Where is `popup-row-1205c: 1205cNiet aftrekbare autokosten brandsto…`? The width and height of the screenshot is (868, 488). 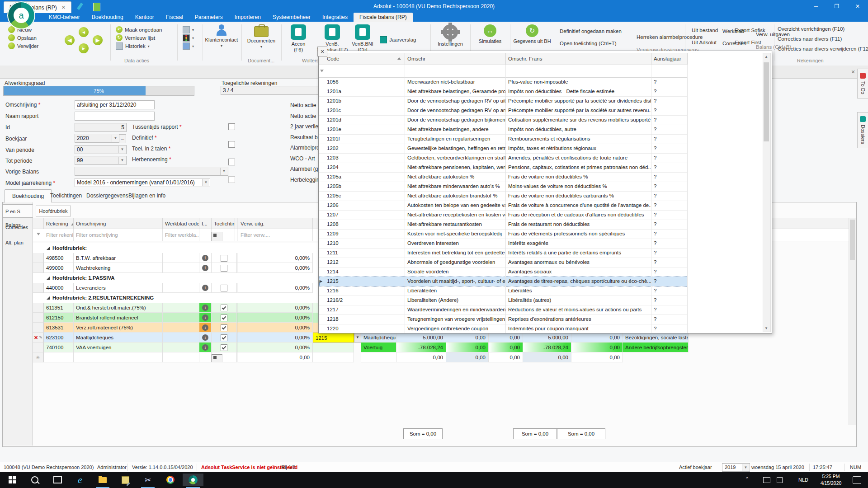 popup-row-1205c: 1205cNiet aftrekbare autokosten brandsto… is located at coordinates (504, 196).